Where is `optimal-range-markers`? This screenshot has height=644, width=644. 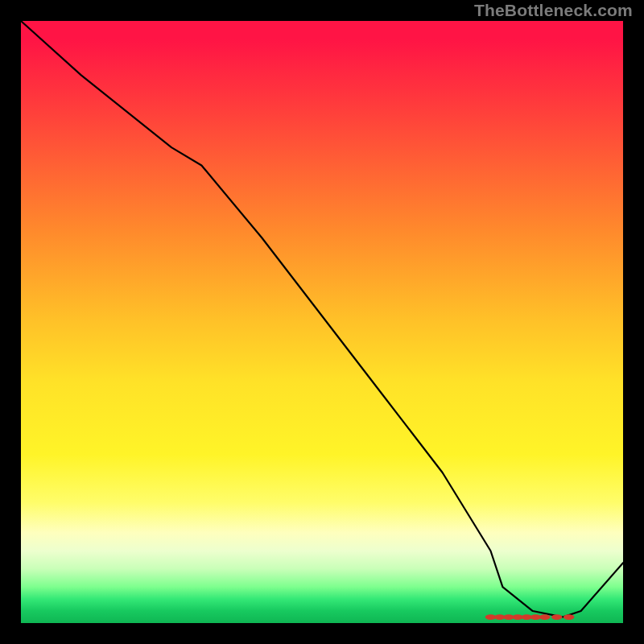 optimal-range-markers is located at coordinates (530, 617).